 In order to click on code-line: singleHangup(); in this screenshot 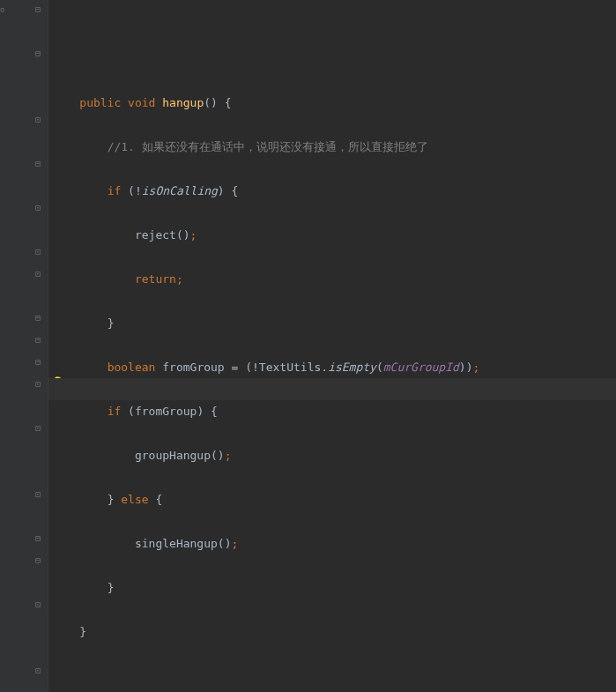, I will do `click(334, 543)`.